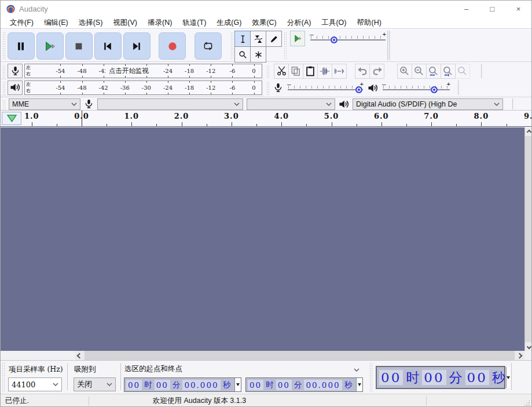 This screenshot has width=532, height=407. I want to click on menu-item-tracks: 轨道(T), so click(195, 23).